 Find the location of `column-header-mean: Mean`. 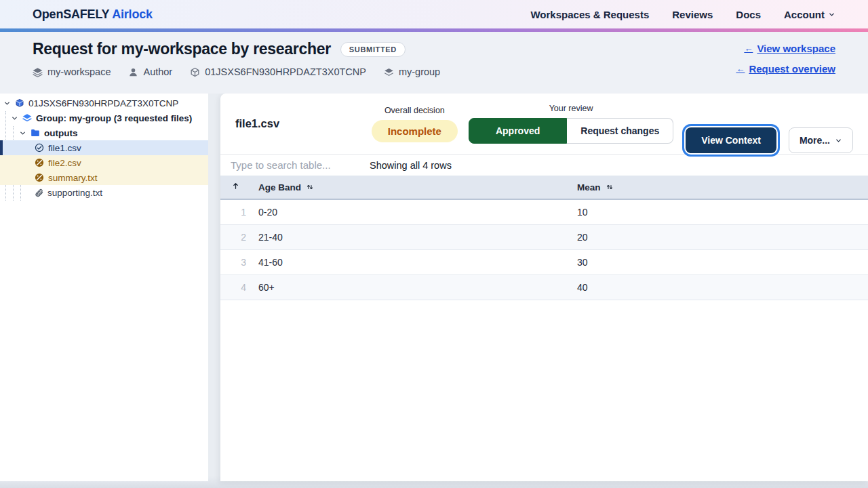

column-header-mean: Mean is located at coordinates (719, 187).